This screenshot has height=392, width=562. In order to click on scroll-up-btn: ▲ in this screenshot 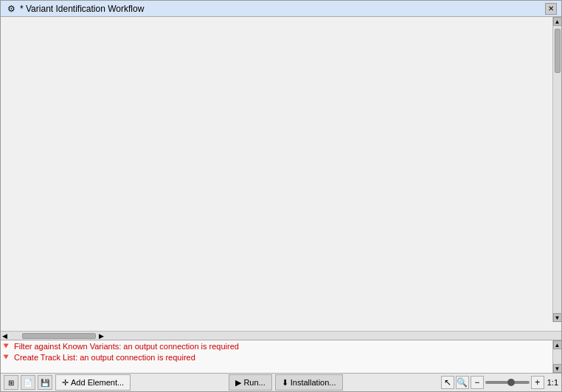, I will do `click(558, 21)`.